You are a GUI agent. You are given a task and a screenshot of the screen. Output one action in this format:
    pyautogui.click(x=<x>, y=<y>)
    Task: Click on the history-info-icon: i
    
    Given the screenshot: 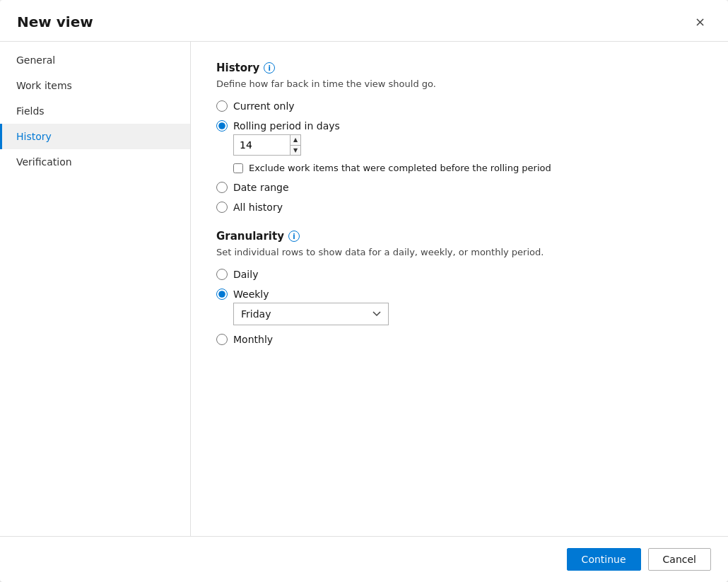 What is the action you would take?
    pyautogui.click(x=269, y=68)
    